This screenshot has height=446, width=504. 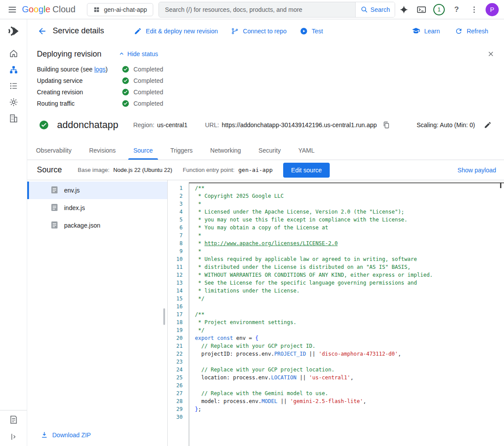 I want to click on services-icon, so click(x=14, y=70).